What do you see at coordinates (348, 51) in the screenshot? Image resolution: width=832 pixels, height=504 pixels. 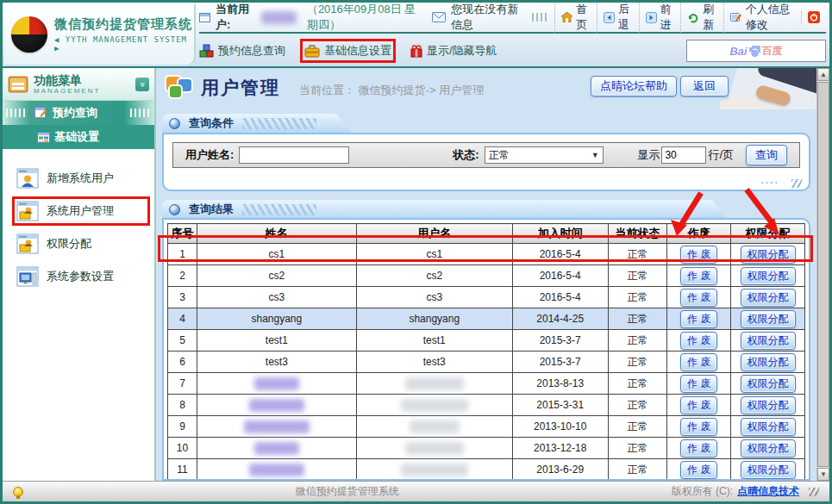 I see `toolbar-item: 基础信息设置` at bounding box center [348, 51].